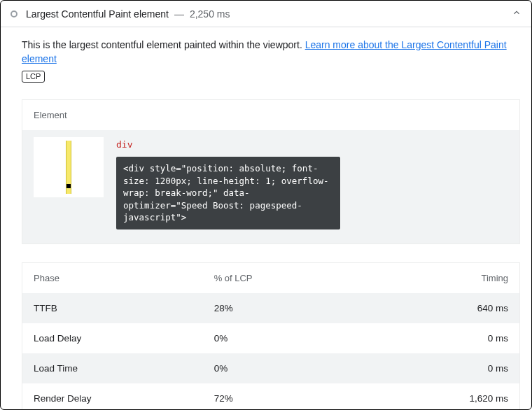 The height and width of the screenshot is (410, 532). I want to click on table-row: Load Time 0% 0 ms, so click(271, 368).